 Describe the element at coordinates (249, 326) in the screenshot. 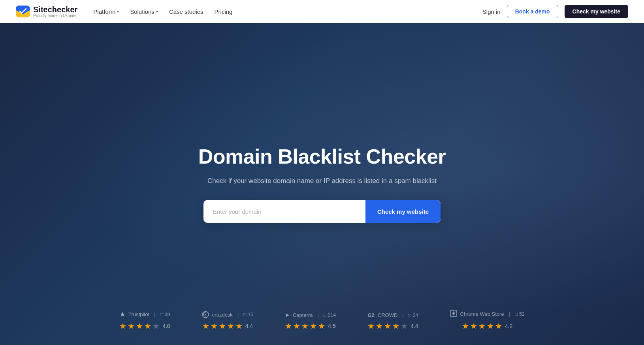

I see `crozdesk-score: 4.4` at that location.